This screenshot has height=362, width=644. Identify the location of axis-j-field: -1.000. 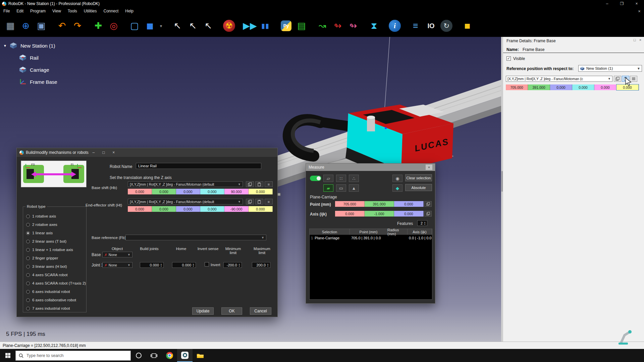
(379, 214).